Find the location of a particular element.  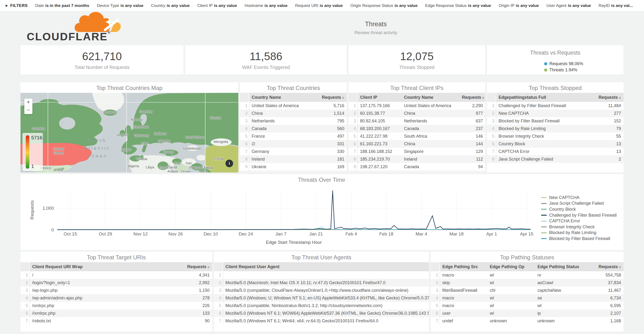

filter-item: Origin Response Statusis any value is located at coordinates (384, 6).